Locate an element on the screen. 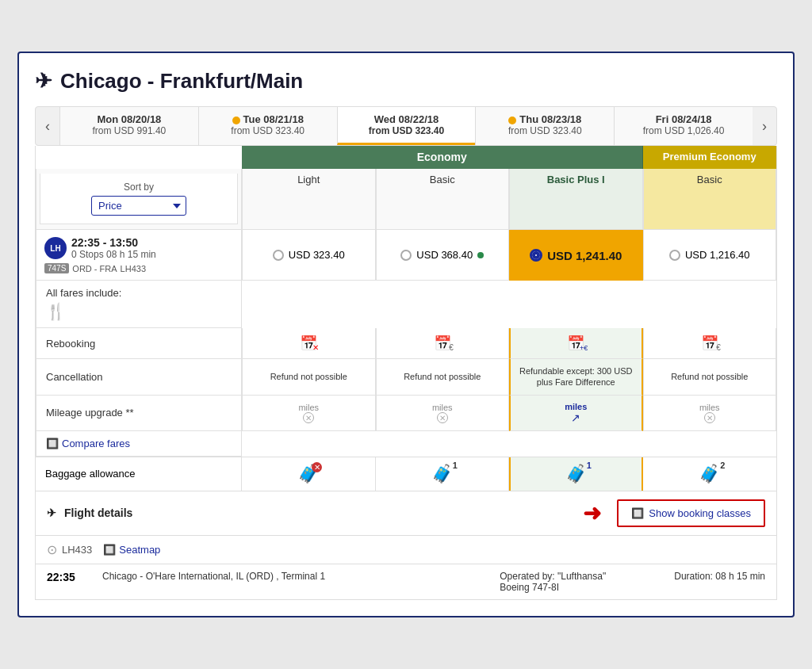 The image size is (812, 669). lufthansa-logo: LH is located at coordinates (56, 248).